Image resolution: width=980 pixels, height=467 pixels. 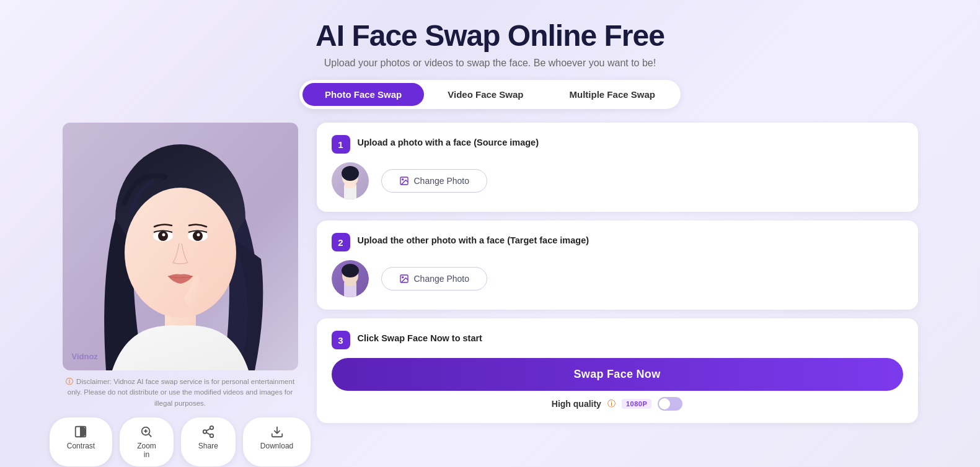 What do you see at coordinates (146, 442) in the screenshot?
I see `zoom-button: Zoom in` at bounding box center [146, 442].